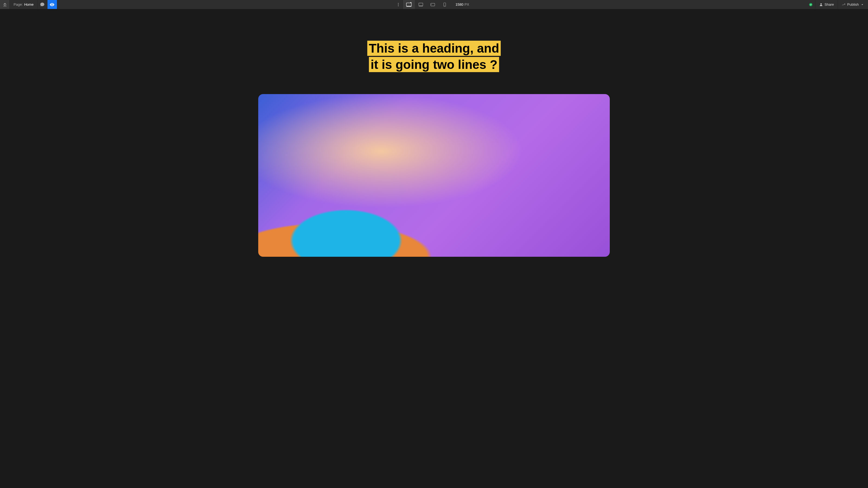 The image size is (868, 488). I want to click on hero-image, so click(434, 175).